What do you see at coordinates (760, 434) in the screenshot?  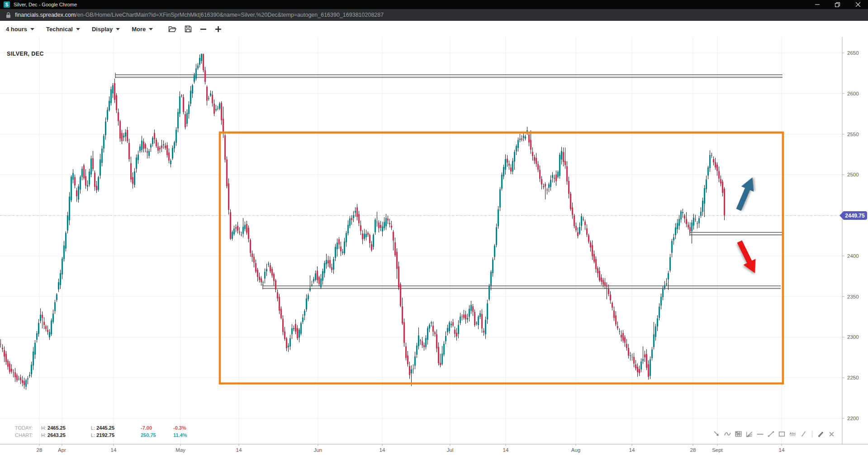 I see `horizontal-line-icon` at bounding box center [760, 434].